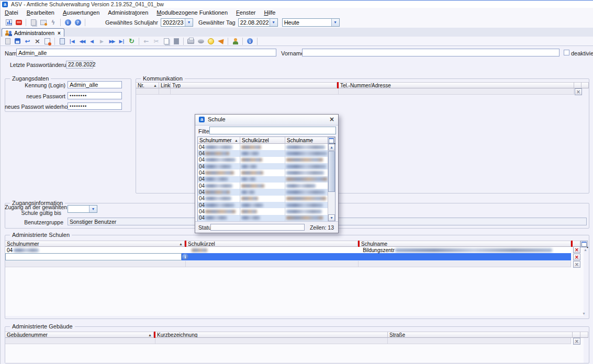  What do you see at coordinates (332, 172) in the screenshot?
I see `scrollbar-thumb` at bounding box center [332, 172].